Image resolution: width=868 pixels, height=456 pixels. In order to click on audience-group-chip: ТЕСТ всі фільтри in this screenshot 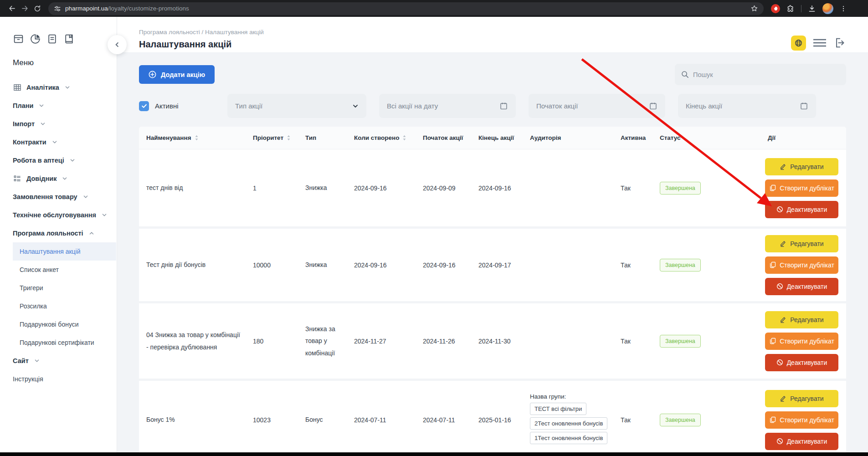, I will do `click(558, 409)`.